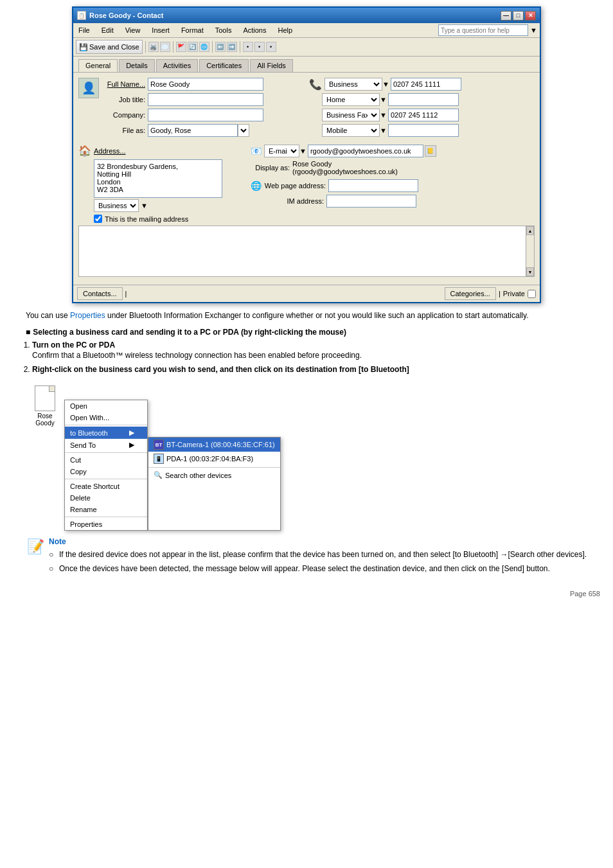 The width and height of the screenshot is (613, 868). I want to click on save-close-button: 💾 Save and Close, so click(109, 47).